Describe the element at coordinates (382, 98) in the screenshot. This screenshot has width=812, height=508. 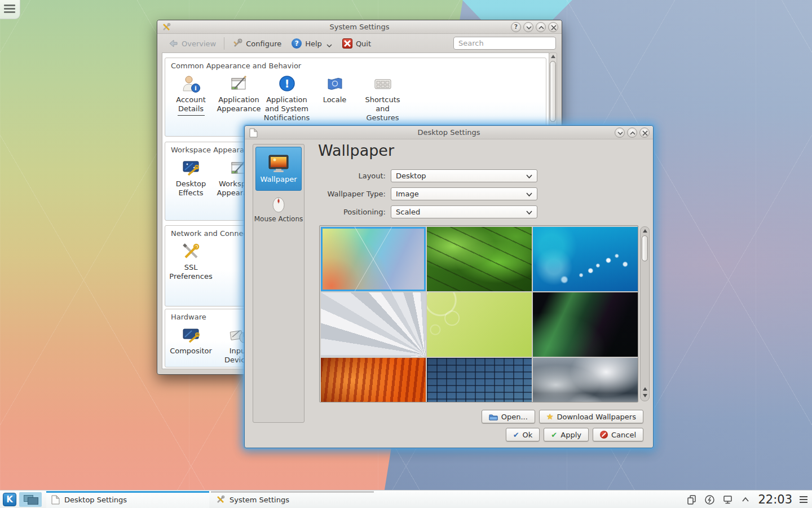
I see `settings-item-shortcuts: Shortcuts and Gestures` at that location.